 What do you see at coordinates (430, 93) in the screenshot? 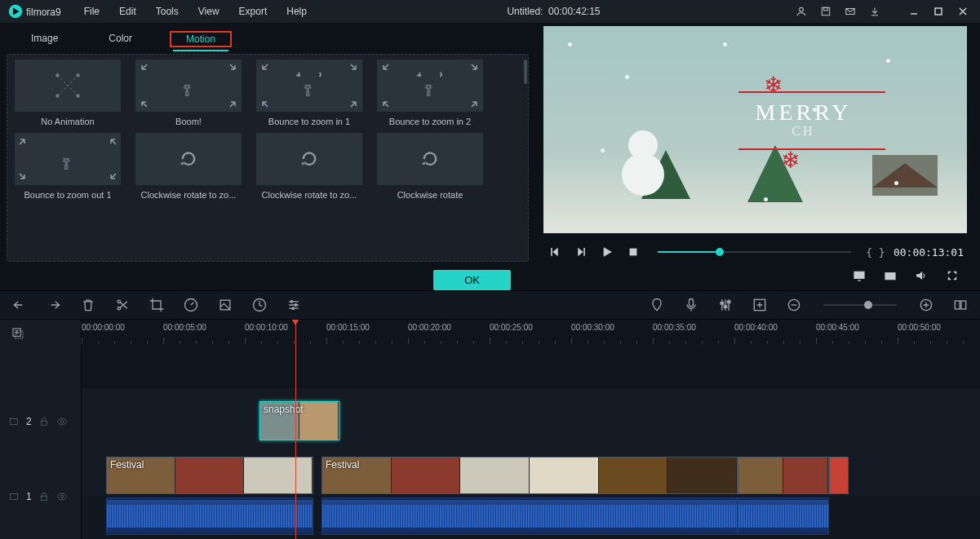
I see `motion-preset: Bounce to zoom in 2` at bounding box center [430, 93].